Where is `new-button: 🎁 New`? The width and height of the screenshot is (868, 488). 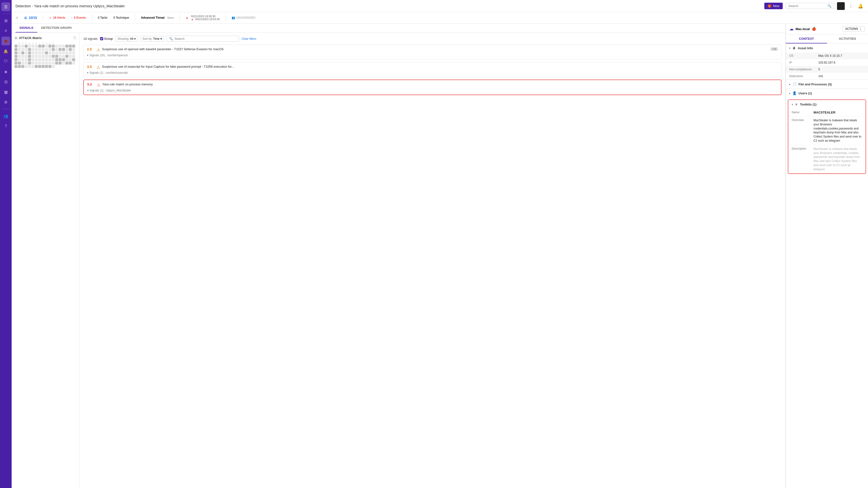
new-button: 🎁 New is located at coordinates (774, 6).